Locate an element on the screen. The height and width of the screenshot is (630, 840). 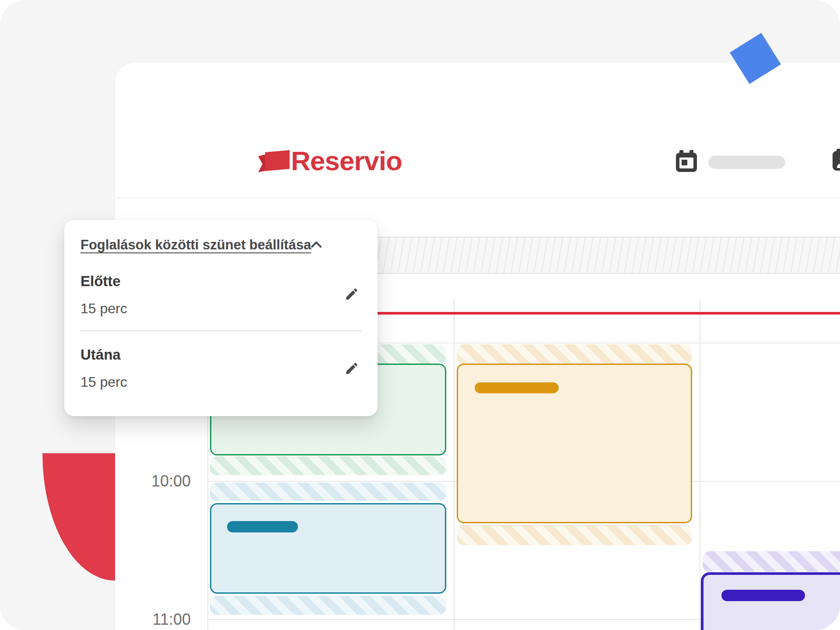
time-label-10: 10:00 is located at coordinates (164, 481).